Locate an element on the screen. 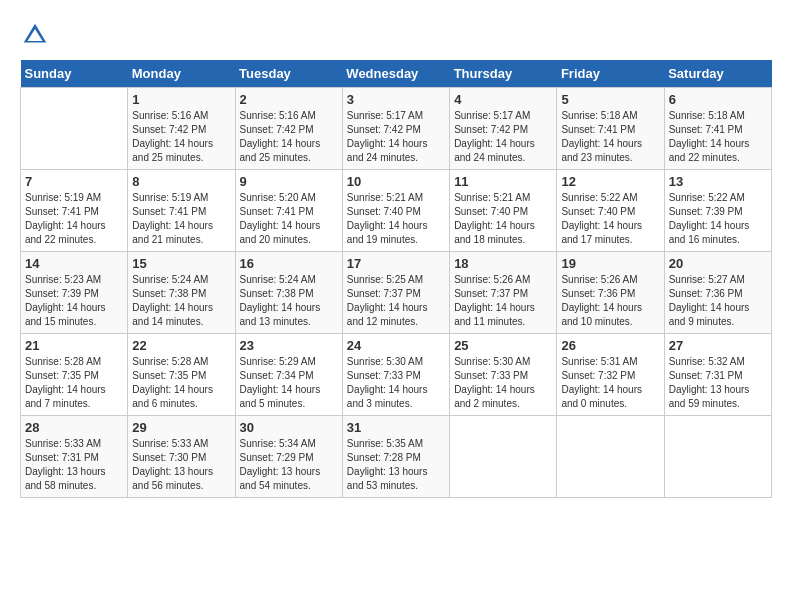 The width and height of the screenshot is (792, 612). calendar-week-5: 28Sunrise: 5:33 AM Sunset: 7:31 PM Dayli… is located at coordinates (396, 457).